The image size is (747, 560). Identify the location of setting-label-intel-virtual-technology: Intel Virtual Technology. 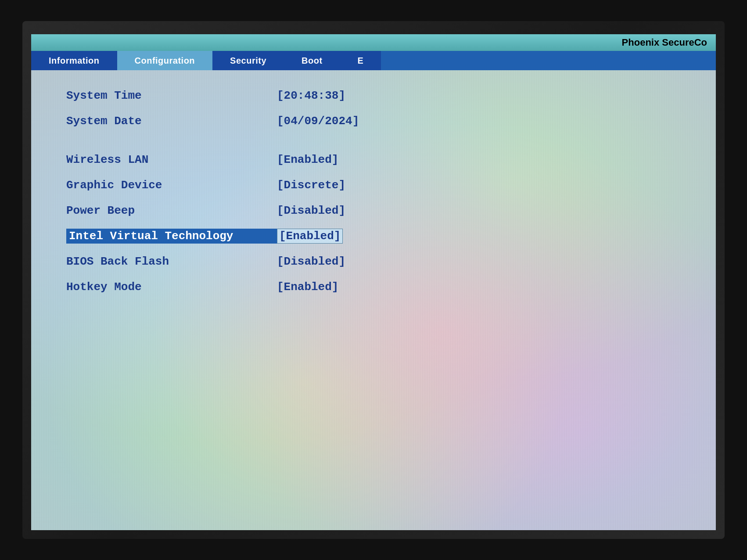
(172, 236).